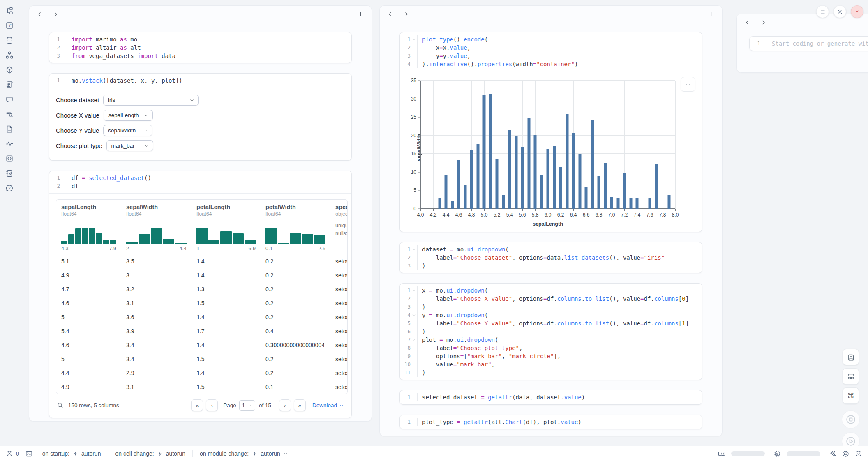 The width and height of the screenshot is (868, 461). Describe the element at coordinates (10, 188) in the screenshot. I see `sidebar-item-help: ?` at that location.